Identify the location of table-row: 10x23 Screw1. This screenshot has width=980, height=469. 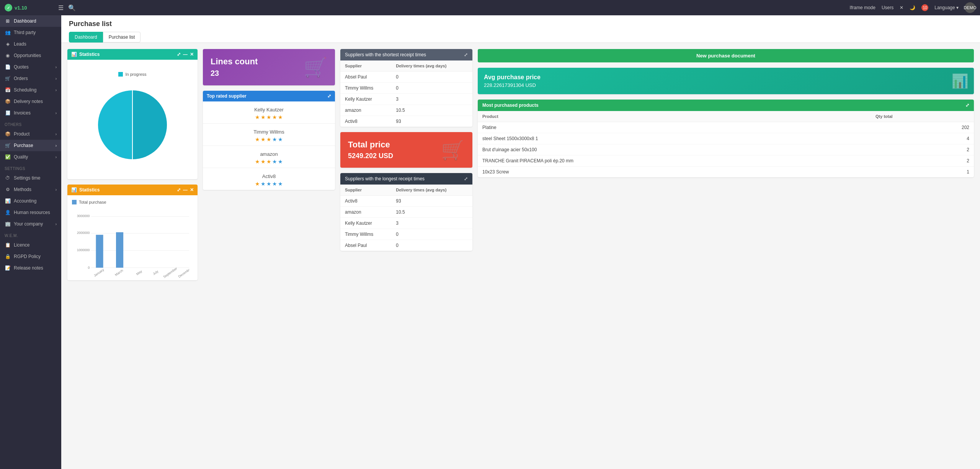
(726, 172).